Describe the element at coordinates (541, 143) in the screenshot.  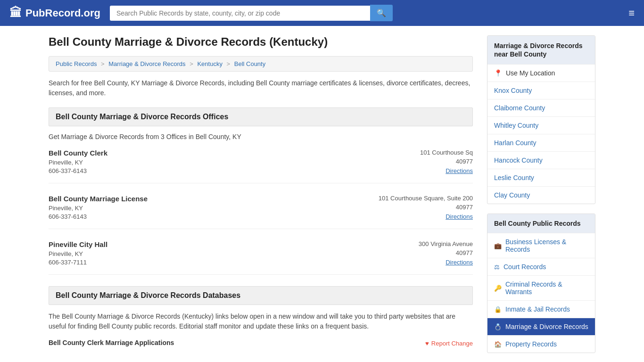
I see `harlan-county-link: Harlan County` at that location.